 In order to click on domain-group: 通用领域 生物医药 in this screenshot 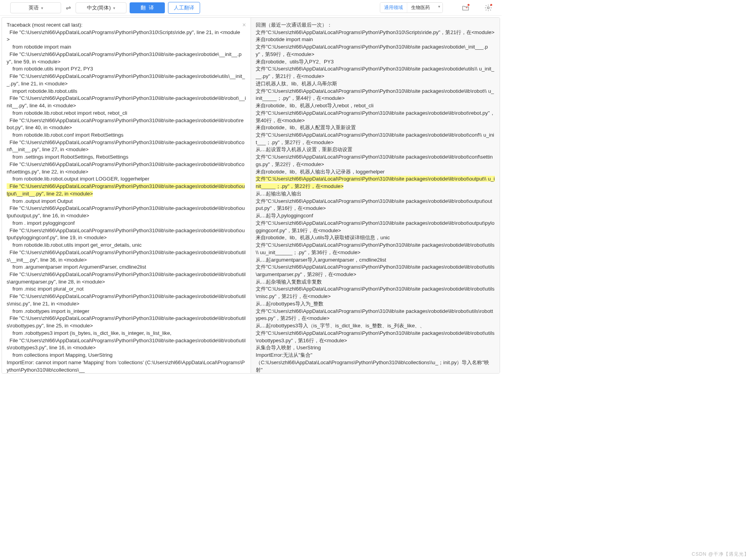, I will do `click(411, 8)`.